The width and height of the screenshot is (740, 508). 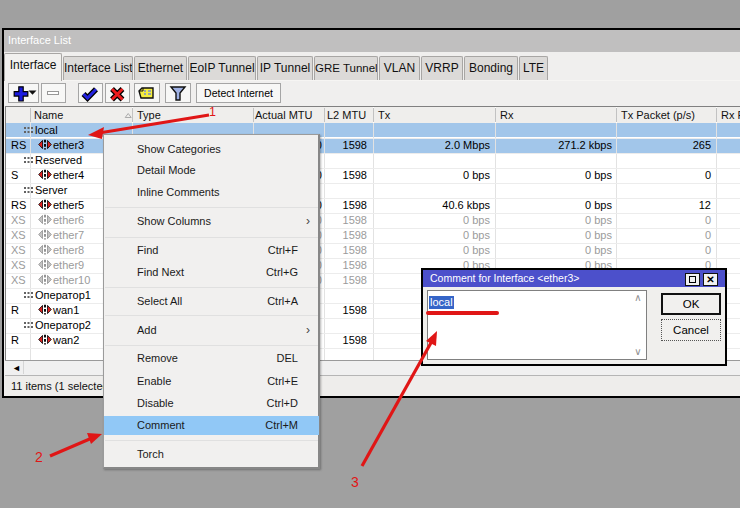 I want to click on svg-text: 3, so click(x=355, y=482).